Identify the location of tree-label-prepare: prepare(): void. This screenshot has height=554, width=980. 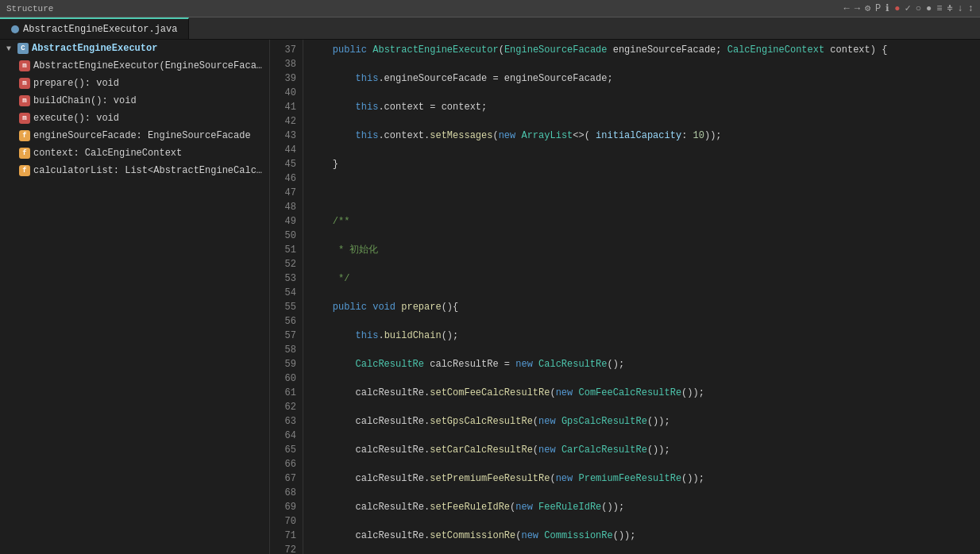
(76, 83).